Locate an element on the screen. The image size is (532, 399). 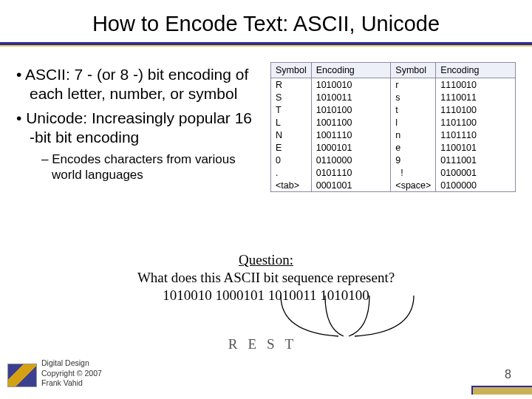
cell: 0100001 is located at coordinates (476, 173).